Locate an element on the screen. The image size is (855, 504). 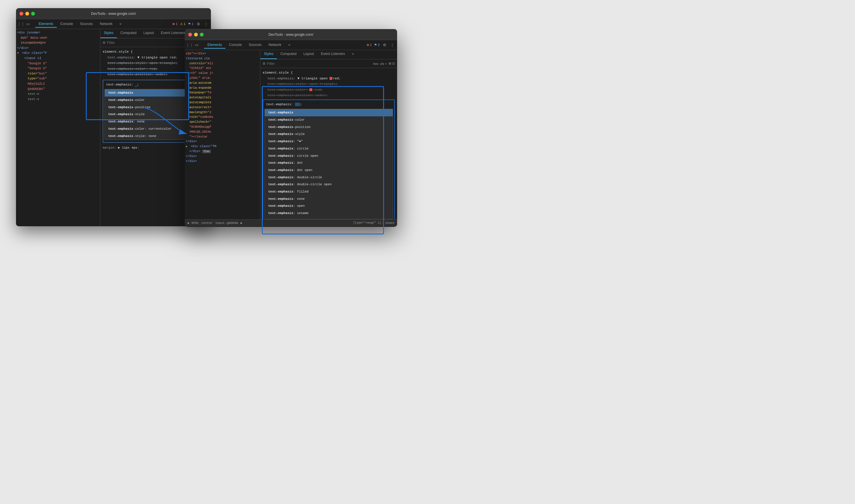
tab-bar-1: Elements Console Sources Network » is located at coordinates (101, 24).